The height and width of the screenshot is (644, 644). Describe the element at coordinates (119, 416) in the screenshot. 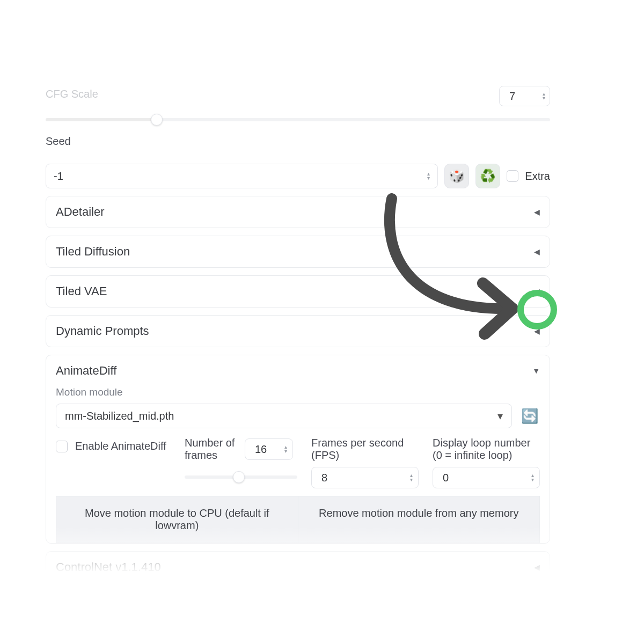

I see `motion-module-value: mm-Stabilized_mid.pth` at that location.